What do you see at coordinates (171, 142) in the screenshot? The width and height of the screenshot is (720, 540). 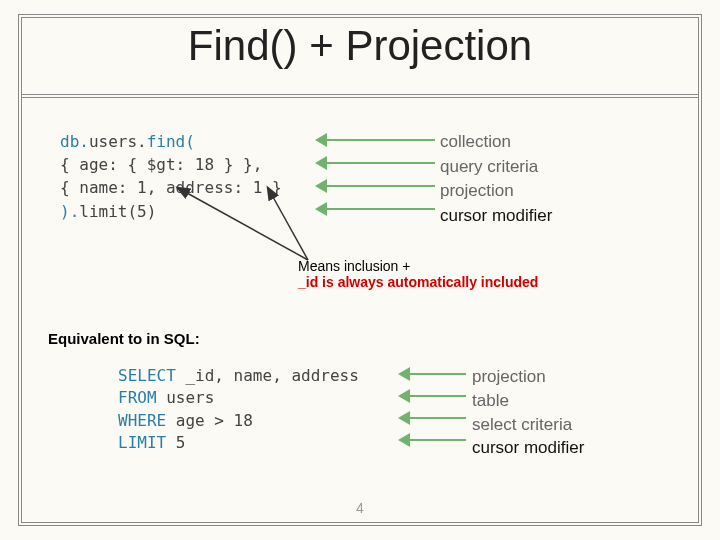 I see `code-line: db.users.find(` at bounding box center [171, 142].